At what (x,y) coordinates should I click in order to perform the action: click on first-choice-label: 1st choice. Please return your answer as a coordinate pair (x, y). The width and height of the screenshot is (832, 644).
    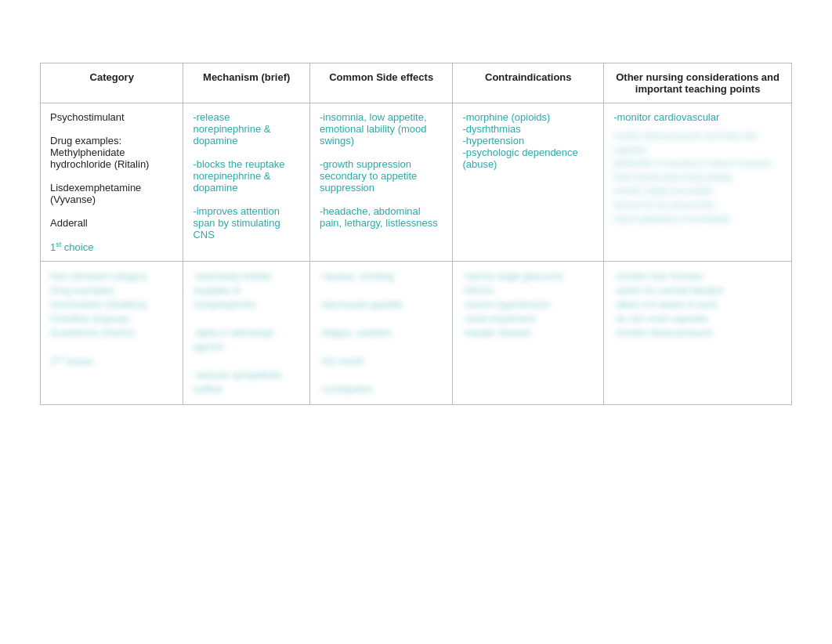
    Looking at the image, I should click on (111, 247).